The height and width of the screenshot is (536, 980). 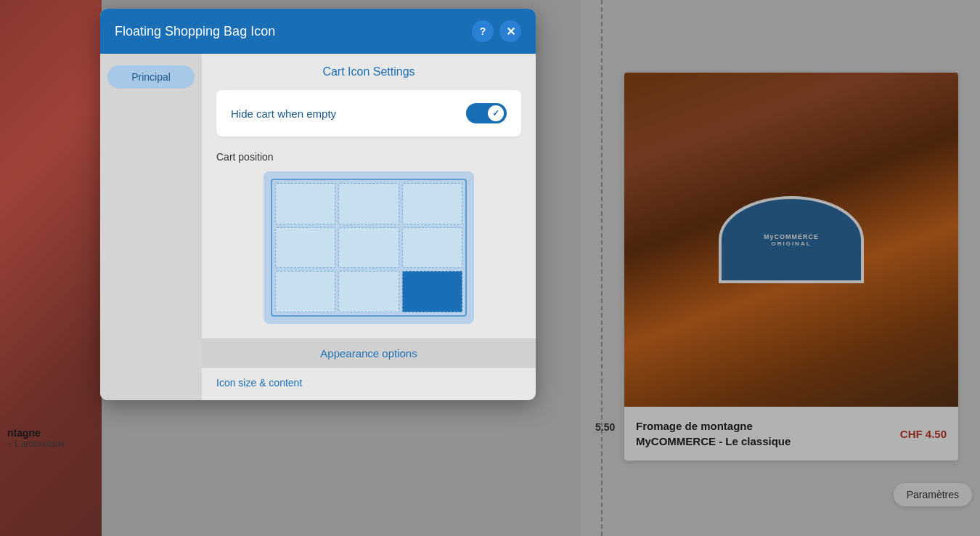 I want to click on help-button: ?, so click(x=483, y=31).